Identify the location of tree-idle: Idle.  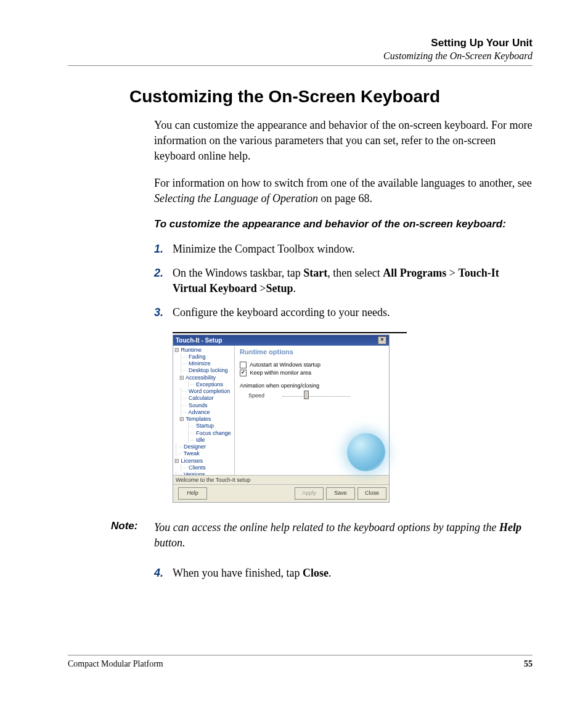
(203, 440).